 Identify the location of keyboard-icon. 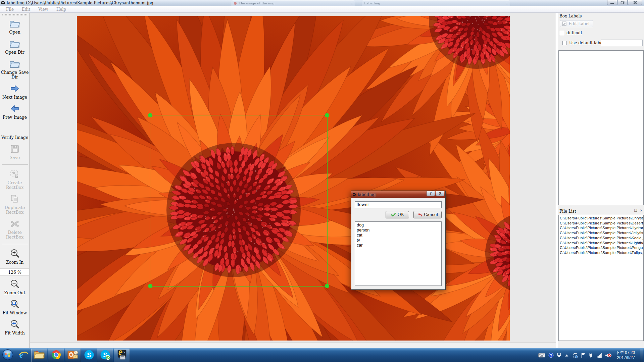
(542, 355).